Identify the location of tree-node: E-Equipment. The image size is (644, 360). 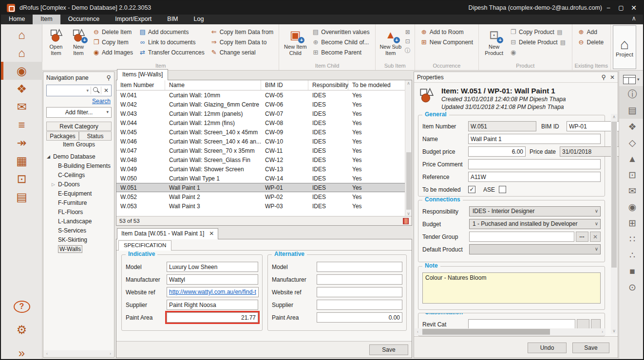
(86, 194).